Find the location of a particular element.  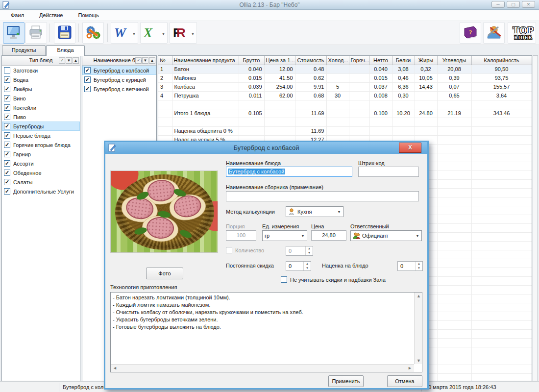

column-header: Жиры is located at coordinates (426, 60).